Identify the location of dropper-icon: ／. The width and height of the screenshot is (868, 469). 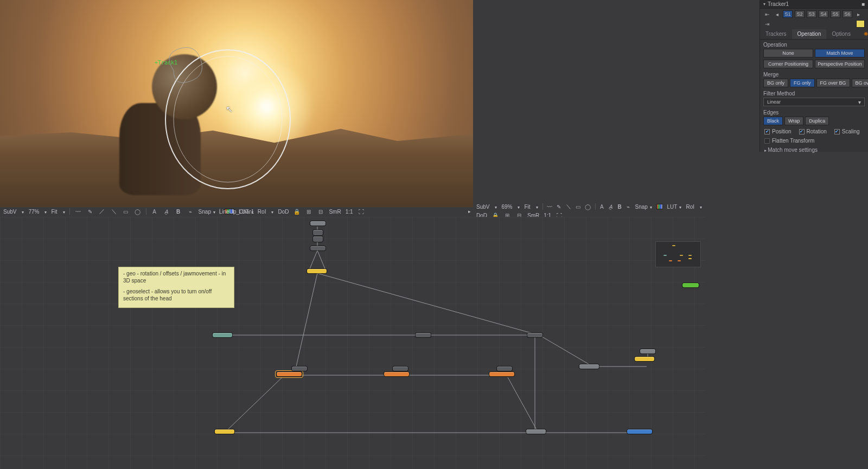
(102, 211).